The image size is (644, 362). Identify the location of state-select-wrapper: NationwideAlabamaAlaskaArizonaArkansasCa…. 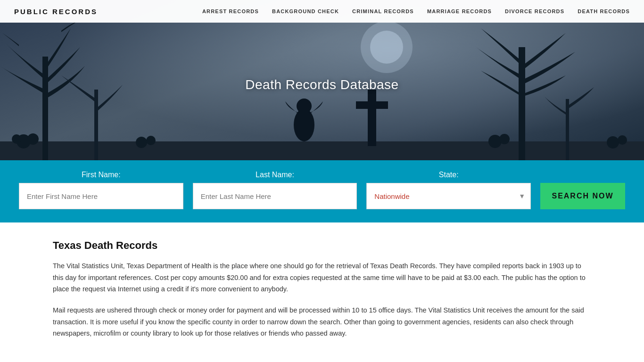
(449, 196).